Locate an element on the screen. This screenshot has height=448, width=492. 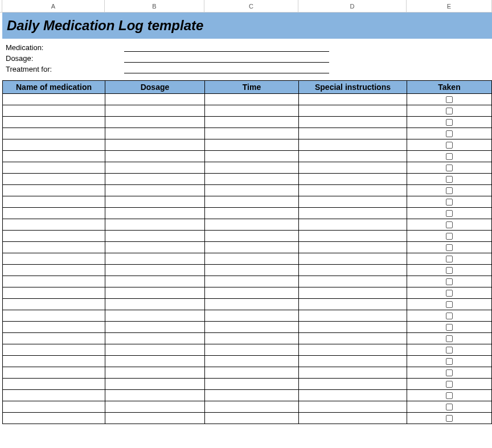
column-header-a: A is located at coordinates (54, 6).